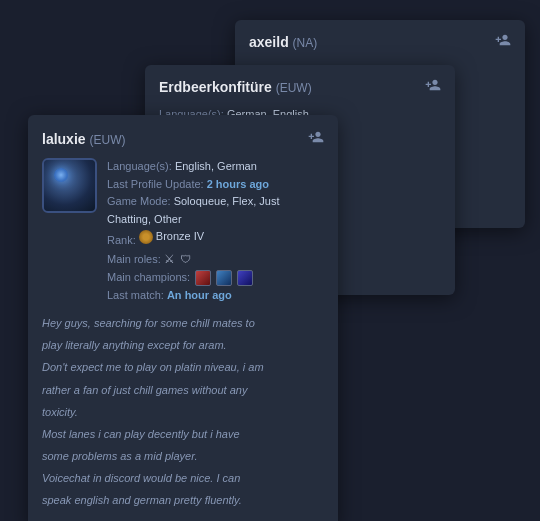  What do you see at coordinates (380, 42) in the screenshot?
I see `card-header-axeild: axeild (NA)` at bounding box center [380, 42].